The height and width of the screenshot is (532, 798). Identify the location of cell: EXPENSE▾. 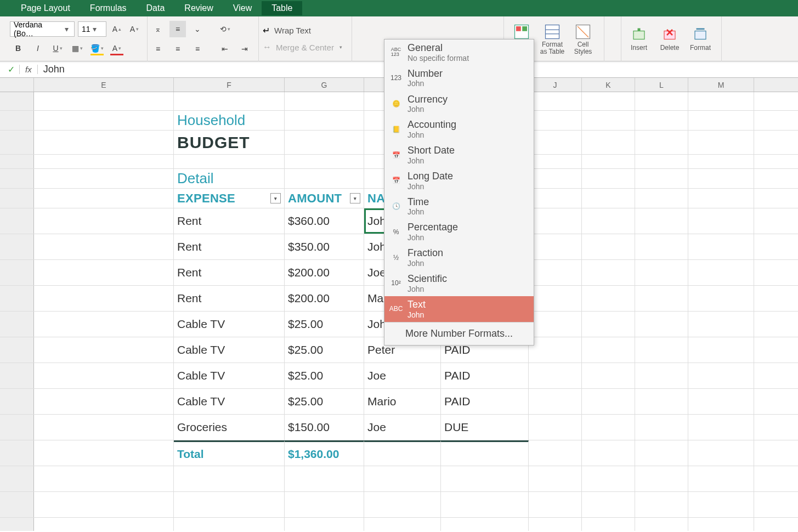
(229, 199).